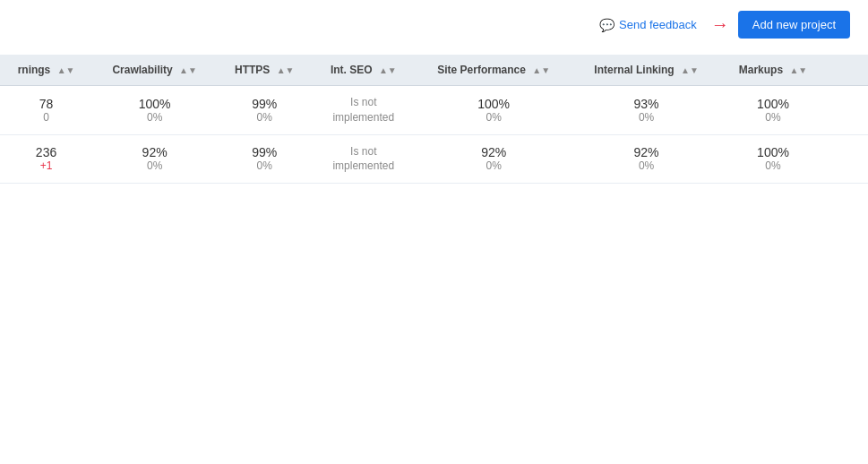 Image resolution: width=868 pixels, height=464 pixels. What do you see at coordinates (607, 25) in the screenshot?
I see `feedback-icon: 💬` at bounding box center [607, 25].